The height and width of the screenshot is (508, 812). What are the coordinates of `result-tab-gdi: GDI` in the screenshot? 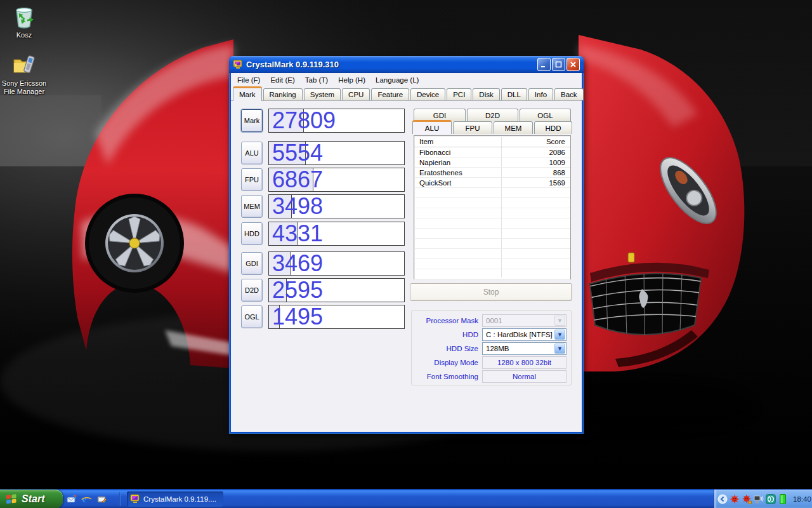 It's located at (440, 115).